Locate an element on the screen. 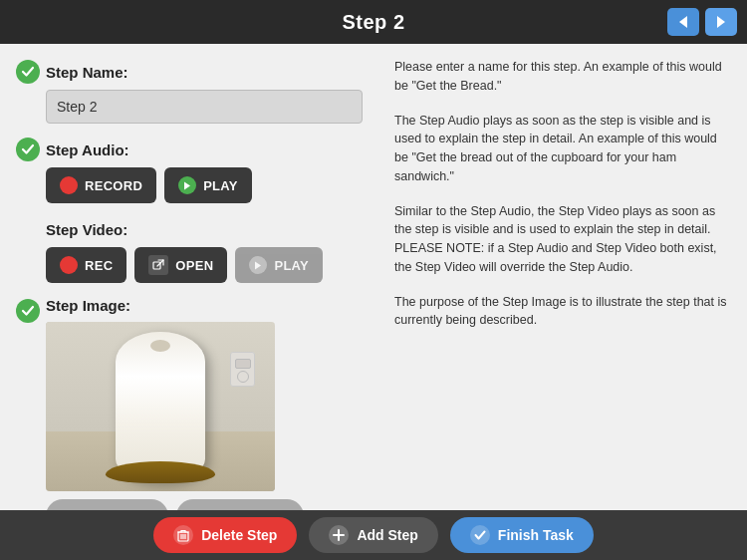 The image size is (747, 560). step-video-buttons: REC OPEN is located at coordinates (204, 265).